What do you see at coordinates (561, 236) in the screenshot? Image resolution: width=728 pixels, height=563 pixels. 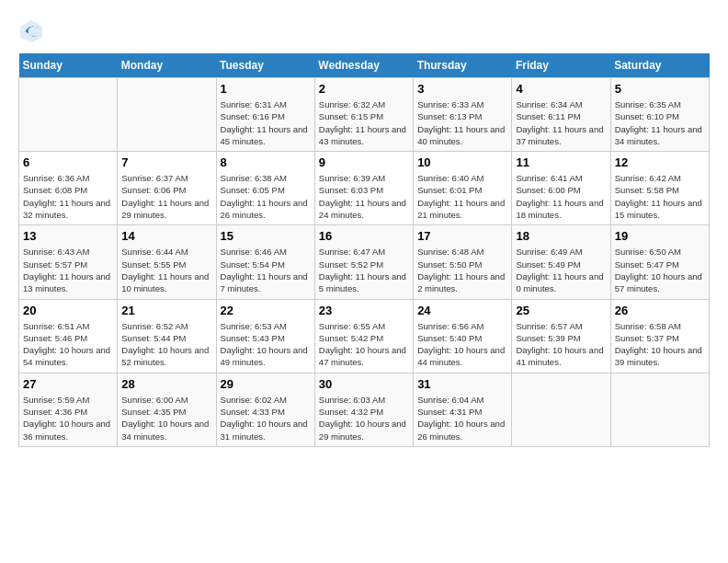 I see `day-number: 18` at bounding box center [561, 236].